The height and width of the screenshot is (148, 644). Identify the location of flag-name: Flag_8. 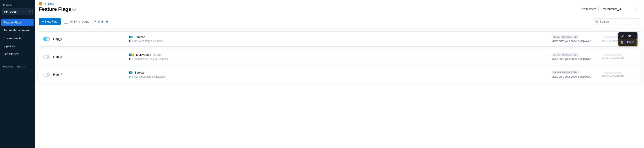
(58, 57).